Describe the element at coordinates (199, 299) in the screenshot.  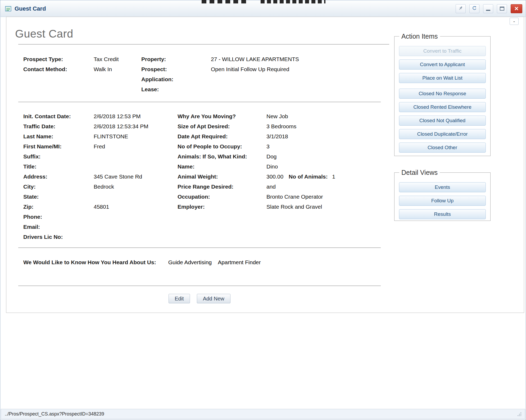
I see `form-actions: Edit Add New` at that location.